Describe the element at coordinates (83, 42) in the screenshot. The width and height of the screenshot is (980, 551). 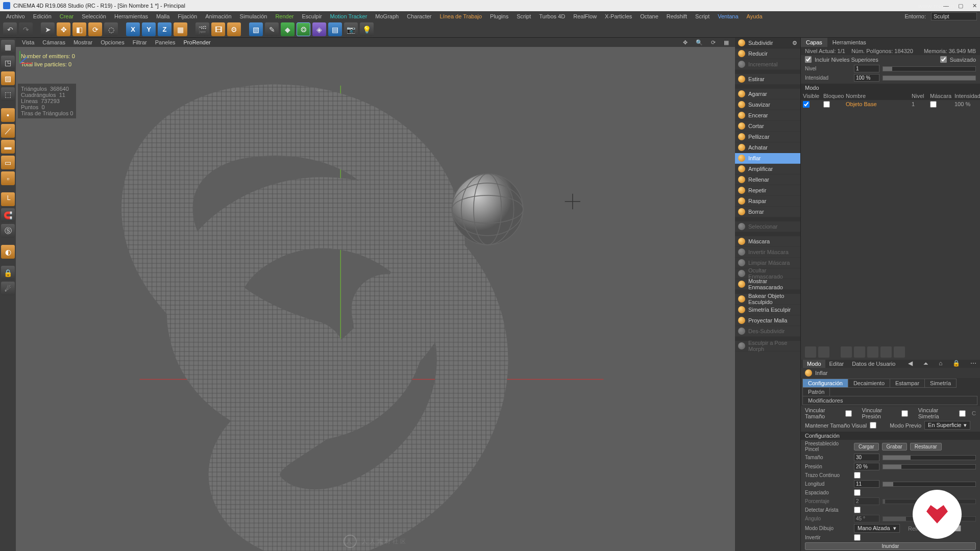
I see `vp-mostrar: Mostrar` at that location.